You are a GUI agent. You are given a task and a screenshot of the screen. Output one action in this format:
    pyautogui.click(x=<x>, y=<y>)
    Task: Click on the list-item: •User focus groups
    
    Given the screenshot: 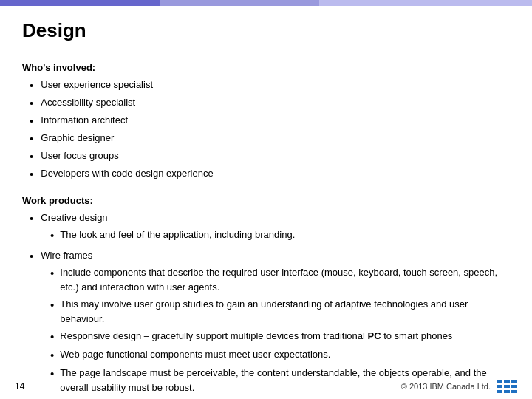 What is the action you would take?
    pyautogui.click(x=270, y=157)
    